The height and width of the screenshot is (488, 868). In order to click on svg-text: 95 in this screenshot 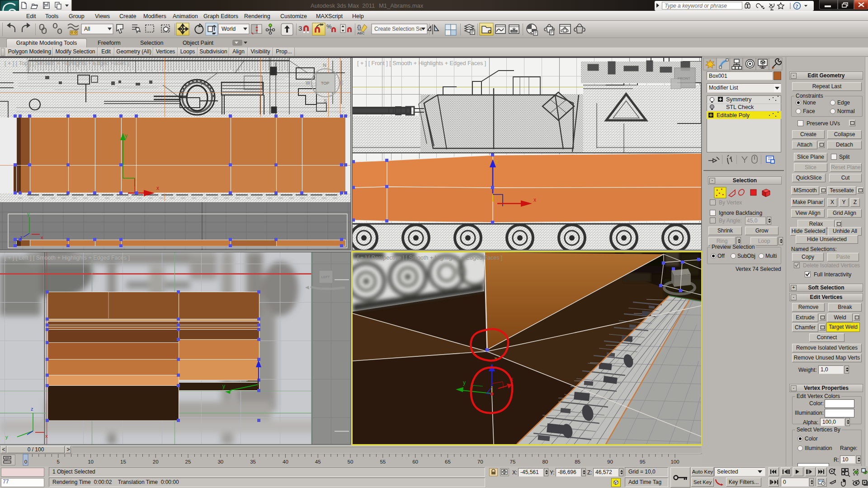, I will do `click(643, 462)`.